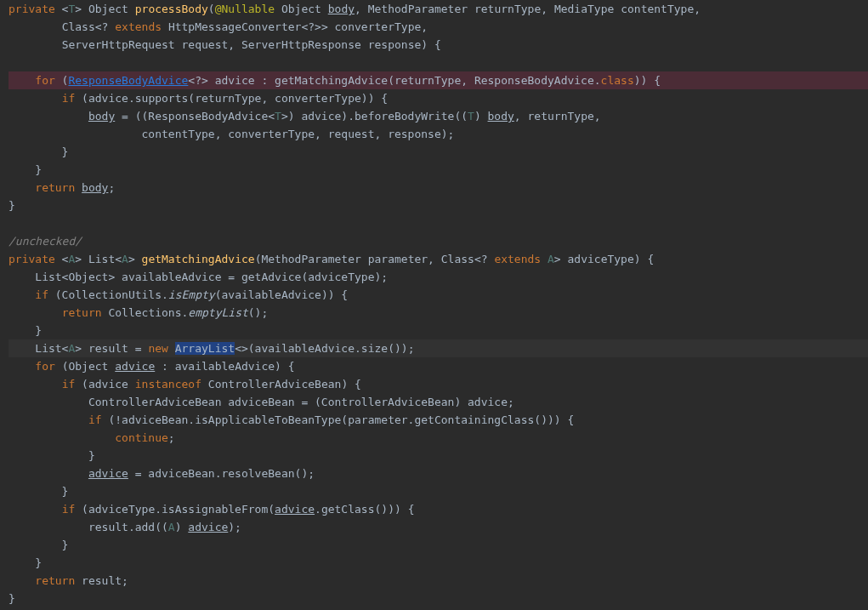 The image size is (868, 610). Describe the element at coordinates (439, 313) in the screenshot. I see `code-line: return Collections.emptyList();` at that location.